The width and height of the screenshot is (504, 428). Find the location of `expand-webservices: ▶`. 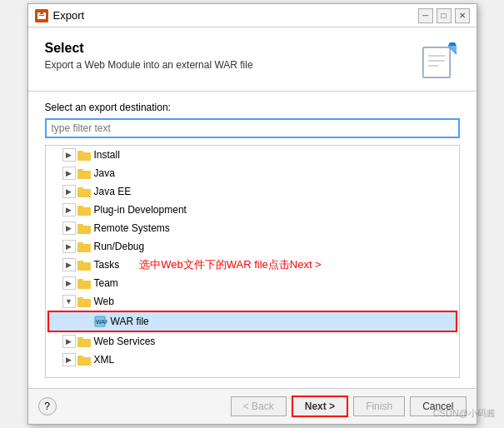

expand-webservices: ▶ is located at coordinates (69, 341).